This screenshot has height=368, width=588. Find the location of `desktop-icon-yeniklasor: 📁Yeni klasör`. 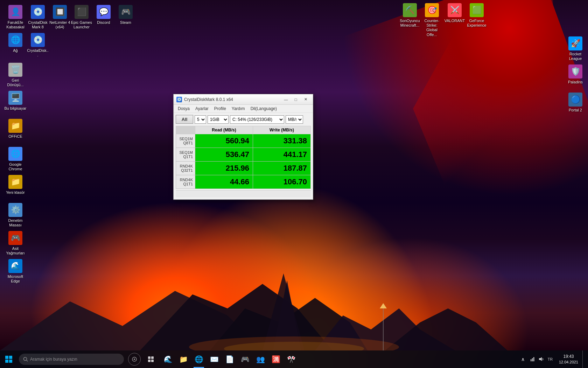

desktop-icon-yeniklasor: 📁Yeni klasör is located at coordinates (15, 185).